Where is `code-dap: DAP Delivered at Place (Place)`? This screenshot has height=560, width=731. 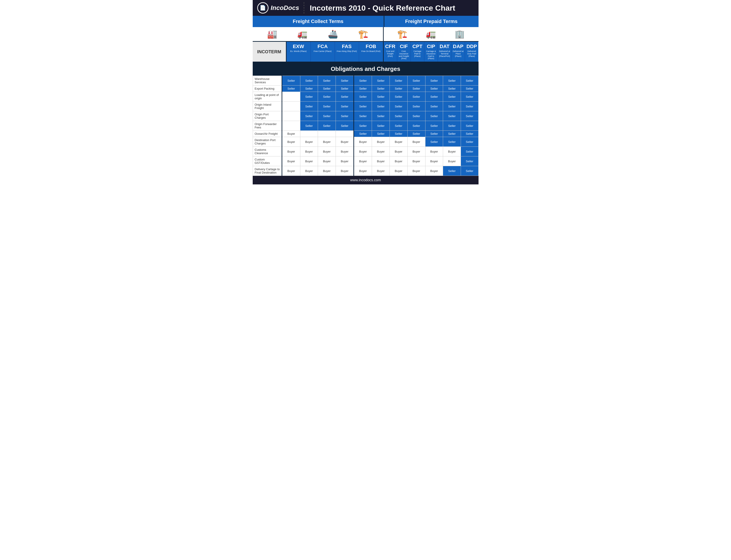 code-dap: DAP Delivered at Place (Place) is located at coordinates (458, 52).